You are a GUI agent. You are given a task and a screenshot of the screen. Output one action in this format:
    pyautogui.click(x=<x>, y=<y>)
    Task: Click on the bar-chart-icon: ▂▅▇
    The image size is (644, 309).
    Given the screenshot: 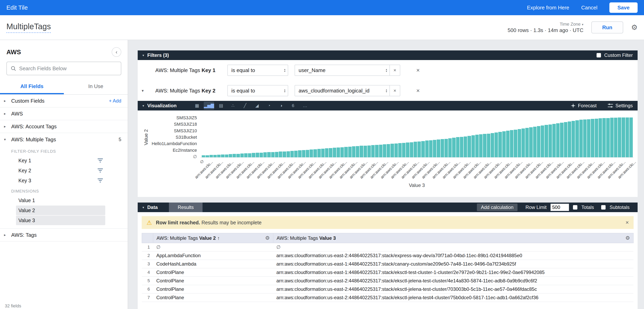 What is the action you would take?
    pyautogui.click(x=209, y=106)
    